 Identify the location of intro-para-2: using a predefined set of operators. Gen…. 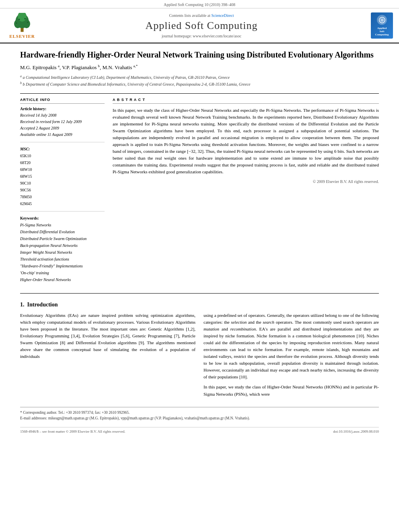
(291, 346).